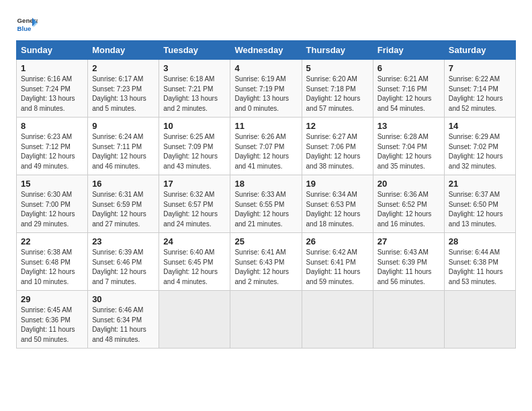  What do you see at coordinates (195, 262) in the screenshot?
I see `calendar-cell: 24 Sunrise: 6:40 AM Sunset: 6:45 PM Dayl…` at bounding box center [195, 262].